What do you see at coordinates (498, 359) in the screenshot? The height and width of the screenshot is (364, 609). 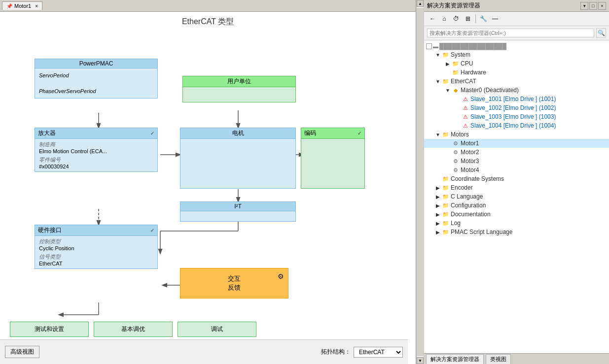 I see `class-view-tab-label: 类视图` at bounding box center [498, 359].